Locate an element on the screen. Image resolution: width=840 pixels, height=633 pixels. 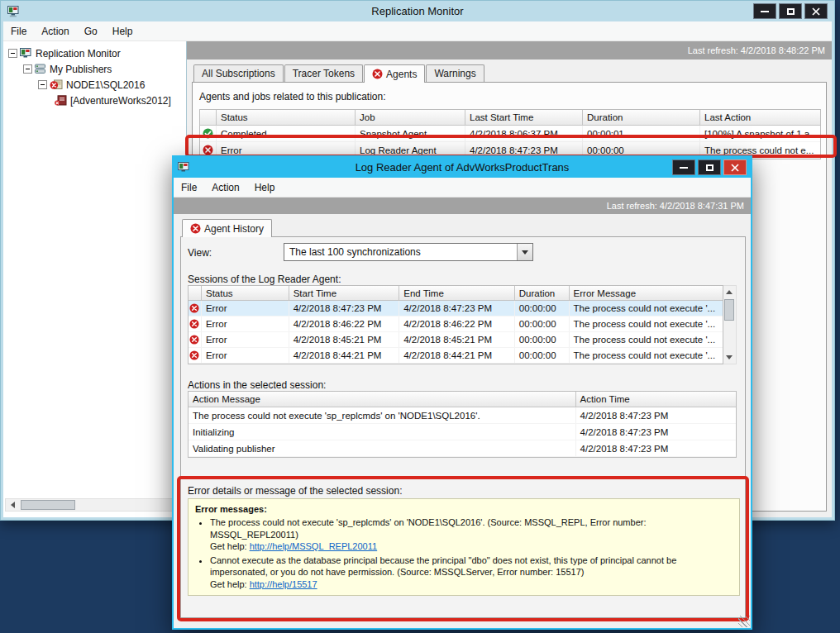
header-start-time: Start Time is located at coordinates (345, 293).